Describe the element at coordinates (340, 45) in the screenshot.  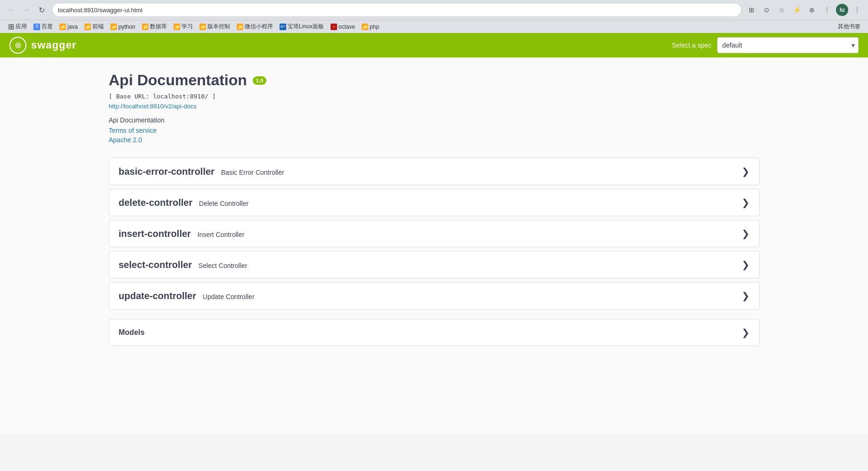
I see `swagger-logo: ⊕ swagger` at that location.